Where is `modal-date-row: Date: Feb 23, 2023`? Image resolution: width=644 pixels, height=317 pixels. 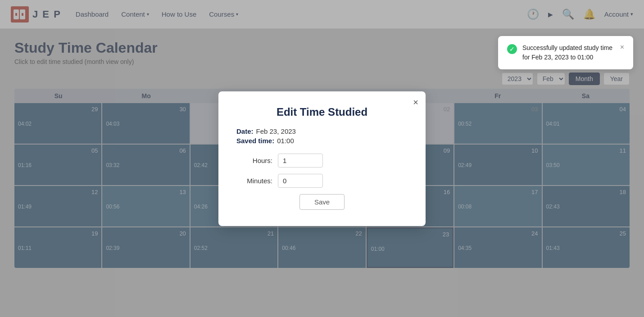
modal-date-row: Date: Feb 23, 2023 is located at coordinates (322, 131).